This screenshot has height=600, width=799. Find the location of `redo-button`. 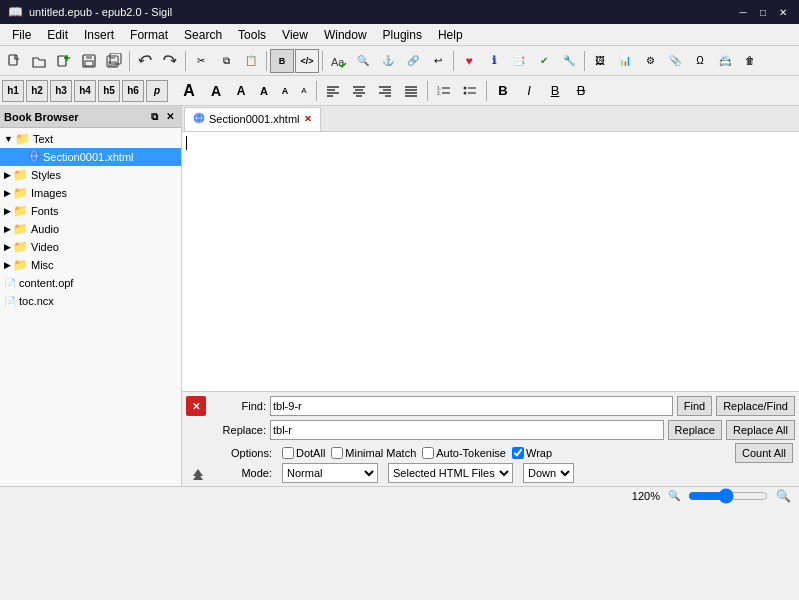

redo-button is located at coordinates (170, 61).